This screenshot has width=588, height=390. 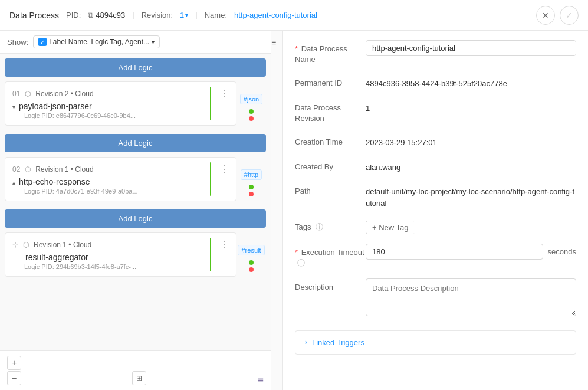 What do you see at coordinates (435, 342) in the screenshot?
I see `linked-triggers: › Linked Triggers` at bounding box center [435, 342].